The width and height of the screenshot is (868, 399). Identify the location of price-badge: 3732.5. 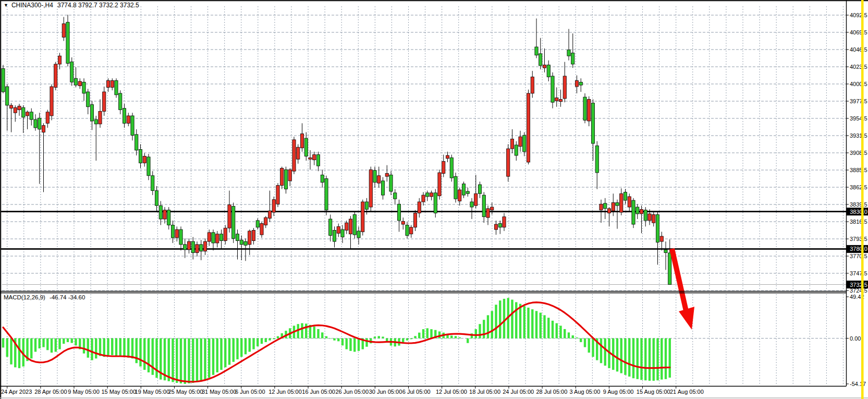
(857, 285).